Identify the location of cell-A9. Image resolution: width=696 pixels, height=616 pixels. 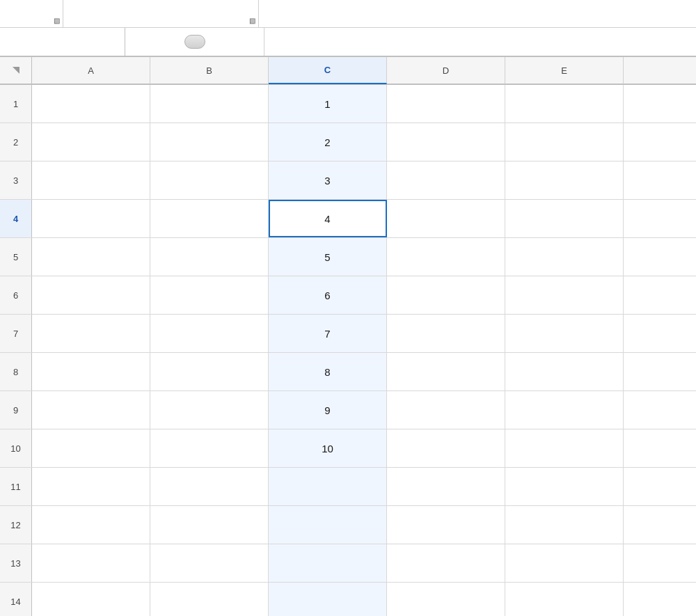
(91, 410).